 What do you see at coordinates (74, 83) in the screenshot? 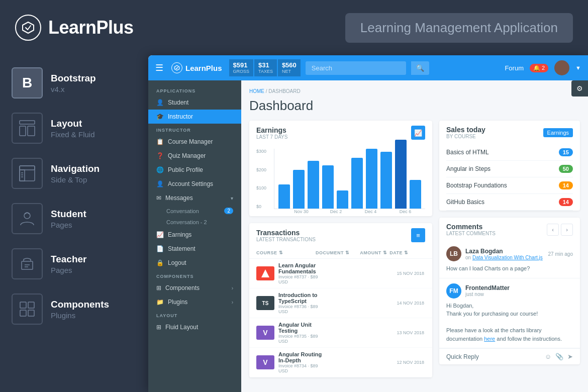
I see `sidebar-item-bootstrap: B Bootstrap v4.x` at bounding box center [74, 83].